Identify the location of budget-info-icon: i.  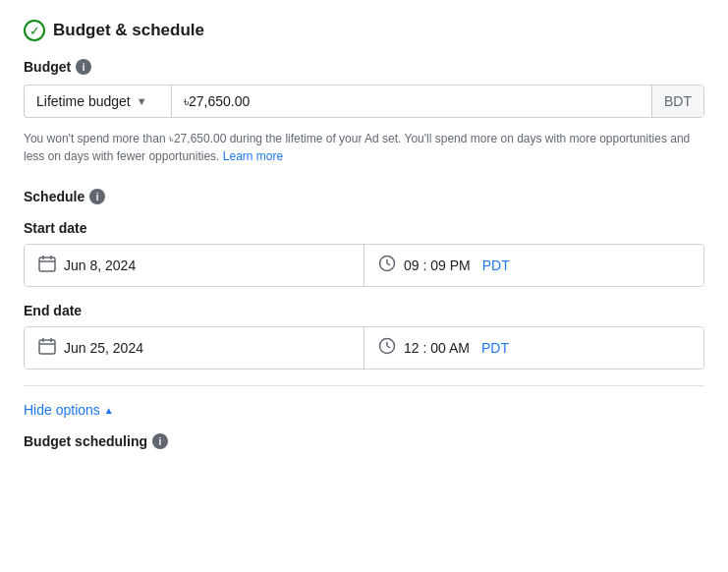
(84, 67).